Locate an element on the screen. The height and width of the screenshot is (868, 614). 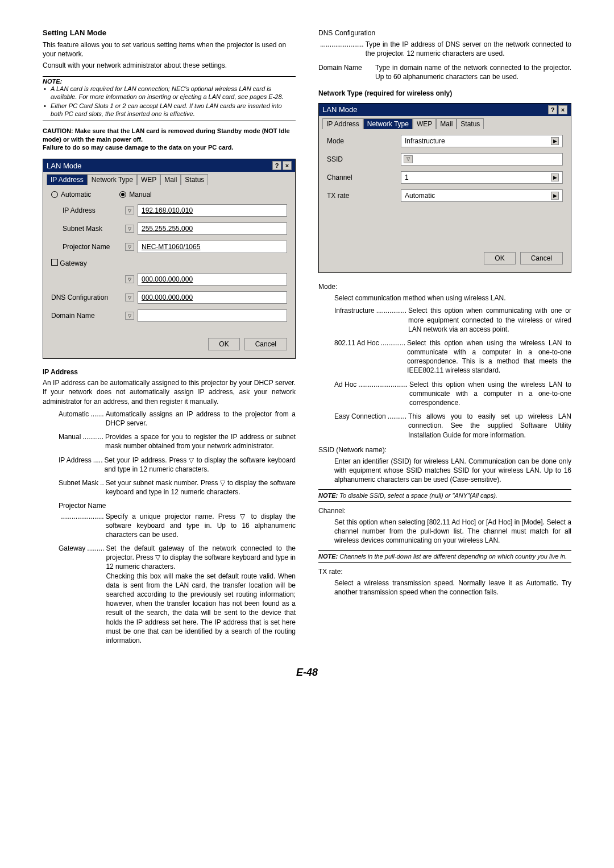
txrate-select: Automatic ▶ is located at coordinates (482, 196).